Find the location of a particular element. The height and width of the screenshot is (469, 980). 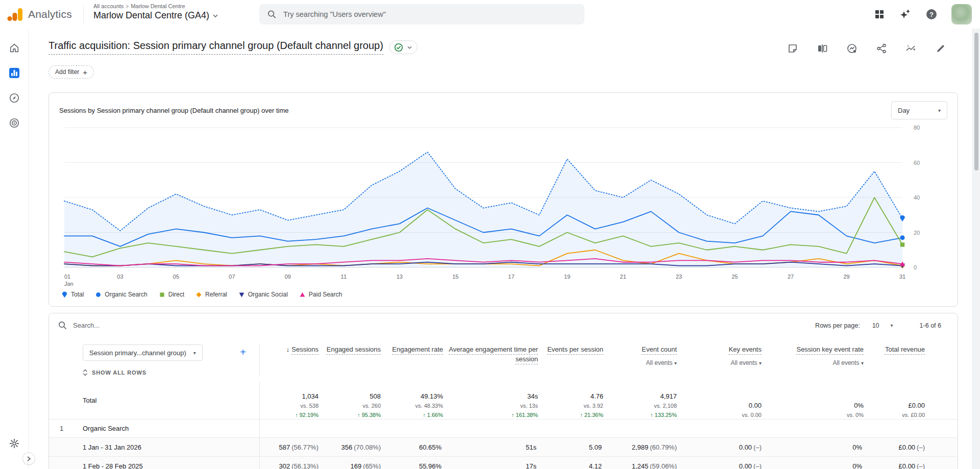

legend-item-organic-social: Organic Social is located at coordinates (263, 294).